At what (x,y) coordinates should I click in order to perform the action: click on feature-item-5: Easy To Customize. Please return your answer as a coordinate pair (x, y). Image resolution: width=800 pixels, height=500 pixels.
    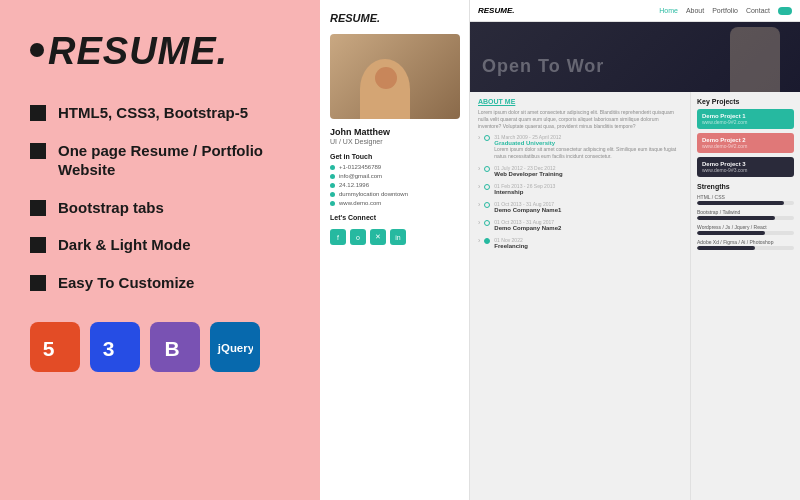
    Looking at the image, I should click on (160, 283).